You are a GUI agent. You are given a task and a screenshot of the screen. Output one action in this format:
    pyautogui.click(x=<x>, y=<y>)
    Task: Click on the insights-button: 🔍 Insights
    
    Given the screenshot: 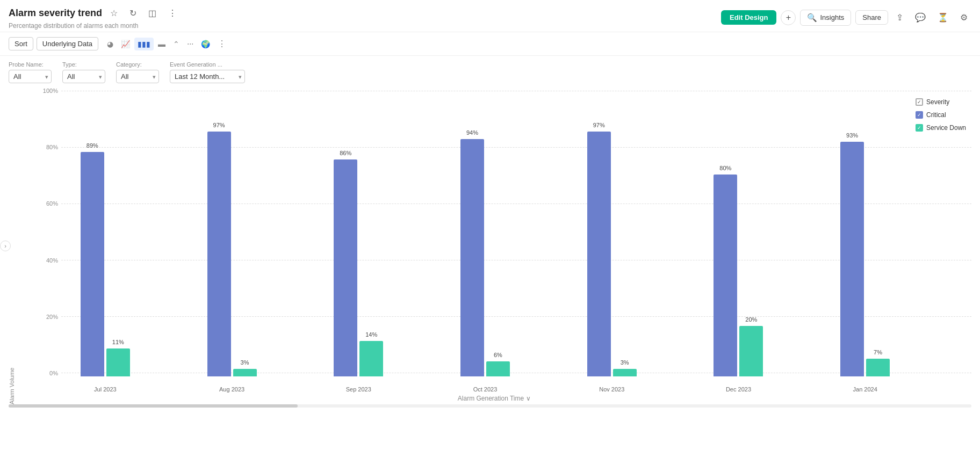 What is the action you would take?
    pyautogui.click(x=825, y=18)
    